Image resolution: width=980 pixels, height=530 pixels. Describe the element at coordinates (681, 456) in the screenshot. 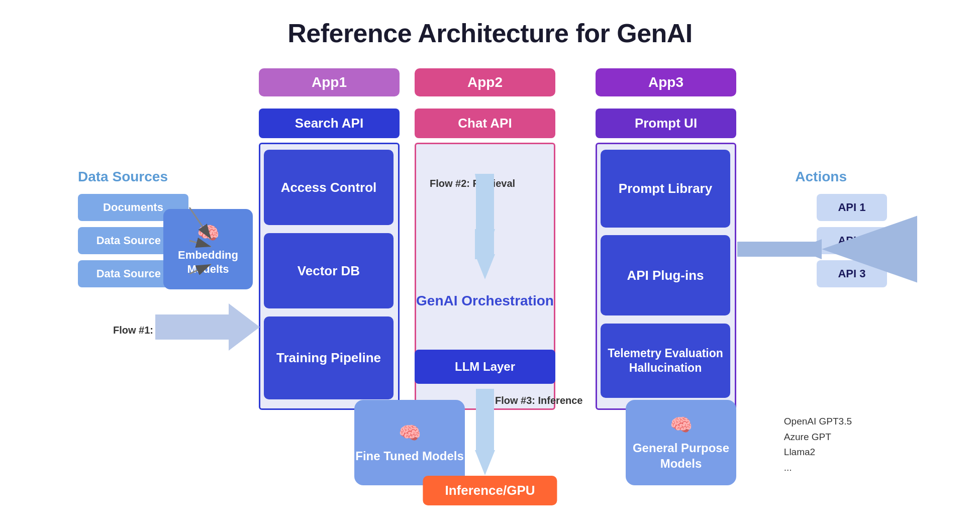

I see `general-purpose-label: General Purpose Models` at that location.